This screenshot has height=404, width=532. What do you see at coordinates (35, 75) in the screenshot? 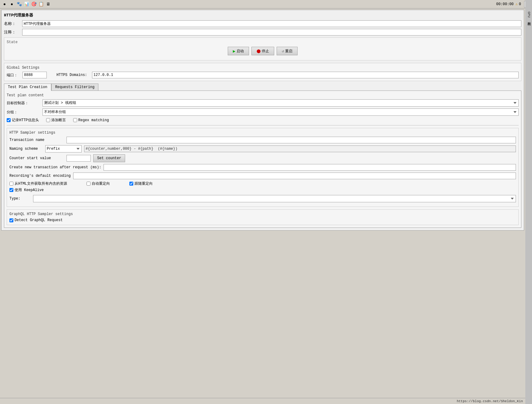
I see `port-input` at bounding box center [35, 75].